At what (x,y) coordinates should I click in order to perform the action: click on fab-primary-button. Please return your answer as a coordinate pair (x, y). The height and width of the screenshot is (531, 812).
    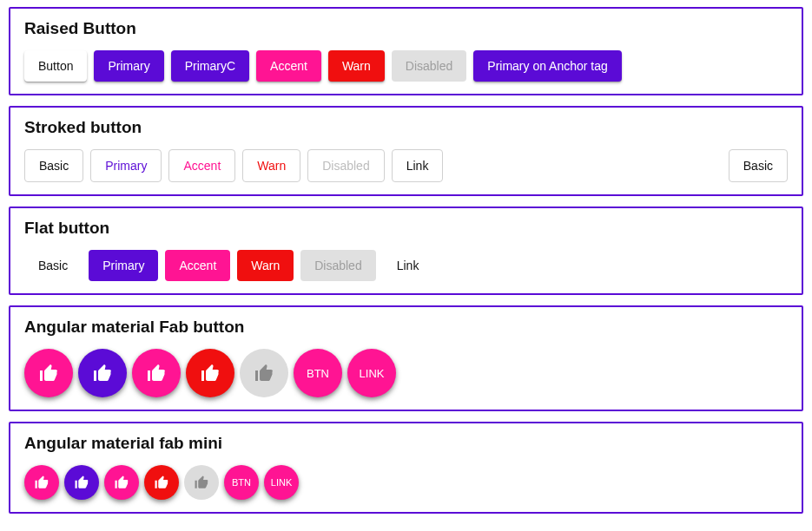
    Looking at the image, I should click on (102, 373).